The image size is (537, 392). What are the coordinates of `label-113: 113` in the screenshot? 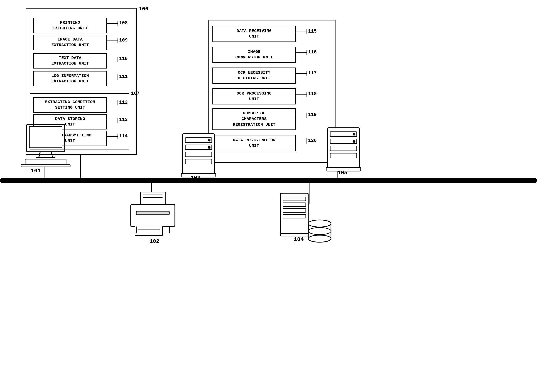 It's located at (123, 120).